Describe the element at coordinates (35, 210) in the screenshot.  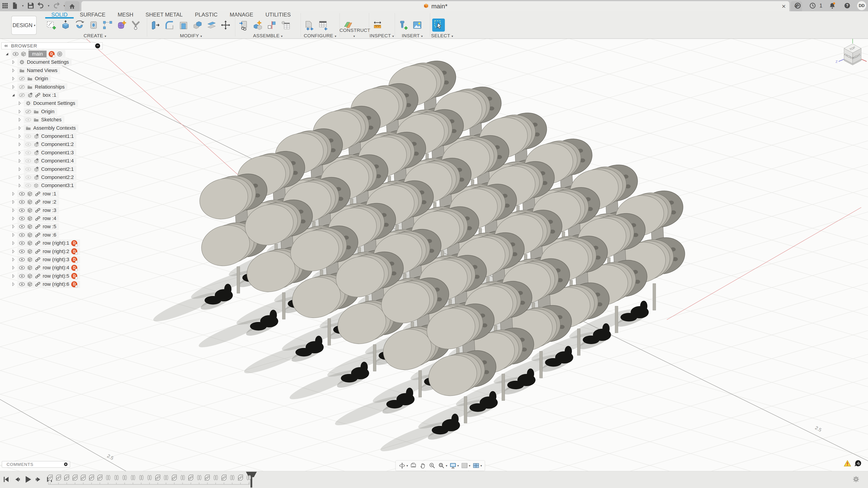
I see `tree-row-row-3: row :3` at that location.